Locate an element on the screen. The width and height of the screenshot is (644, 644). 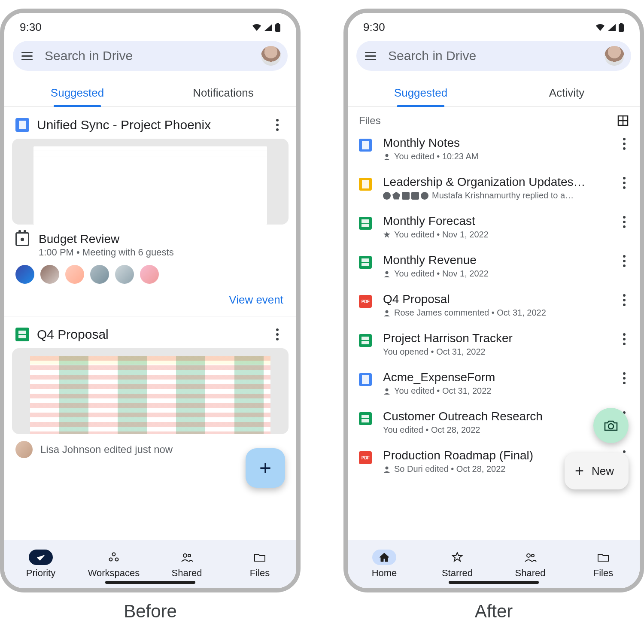
file-title: Customer Outreach Research is located at coordinates (494, 416).